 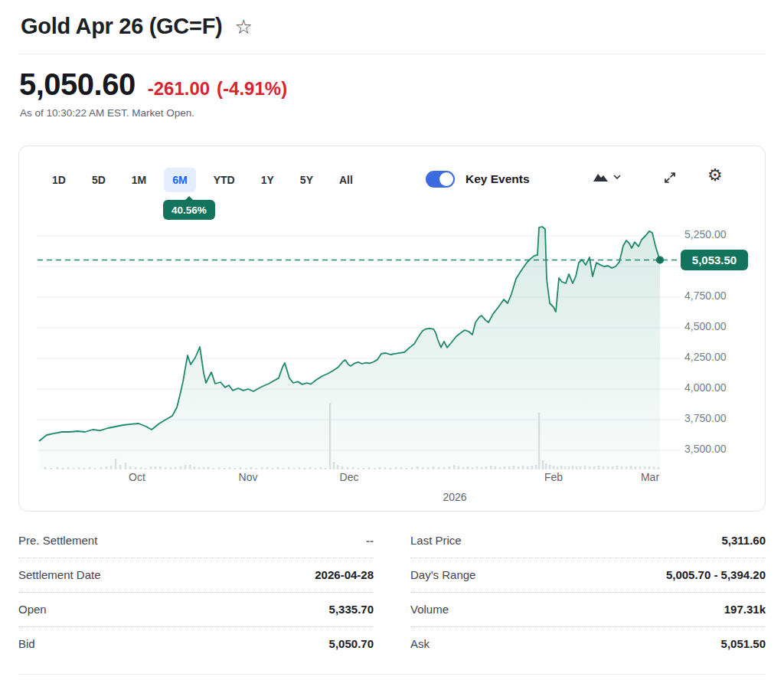 What do you see at coordinates (420, 643) in the screenshot?
I see `stat-label: Ask` at bounding box center [420, 643].